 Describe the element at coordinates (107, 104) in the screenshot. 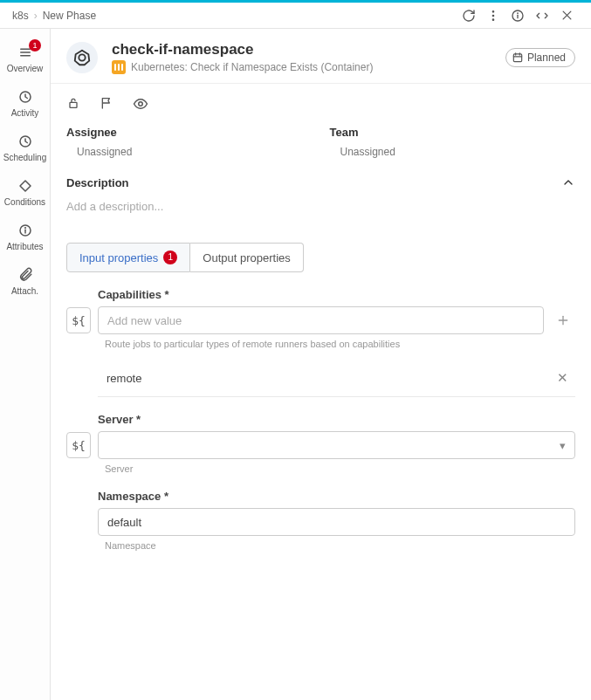

I see `flag-icon` at that location.